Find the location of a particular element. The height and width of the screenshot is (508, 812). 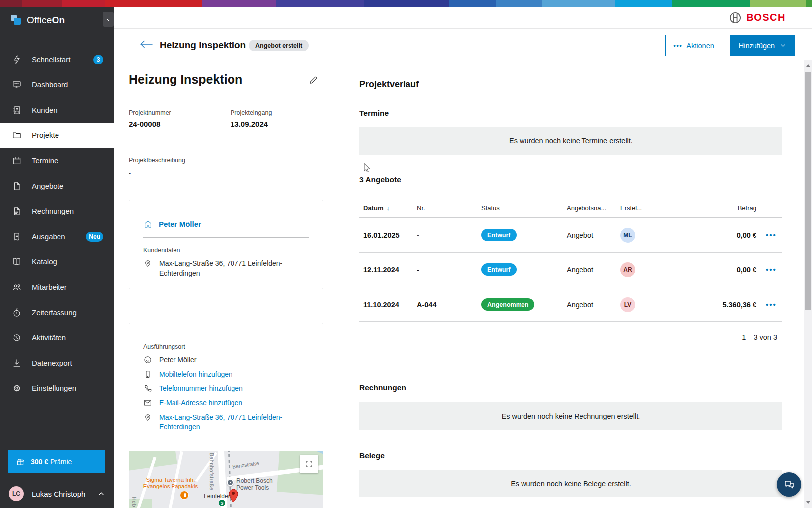

map-poi-bosch-label: Robert Bosch Power Tools is located at coordinates (260, 484).